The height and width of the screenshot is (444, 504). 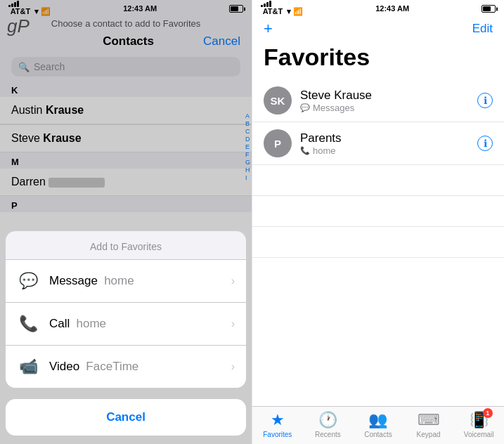 What do you see at coordinates (378, 143) in the screenshot?
I see `favorite-row-parents: P Parents 📞 home ℹ` at bounding box center [378, 143].